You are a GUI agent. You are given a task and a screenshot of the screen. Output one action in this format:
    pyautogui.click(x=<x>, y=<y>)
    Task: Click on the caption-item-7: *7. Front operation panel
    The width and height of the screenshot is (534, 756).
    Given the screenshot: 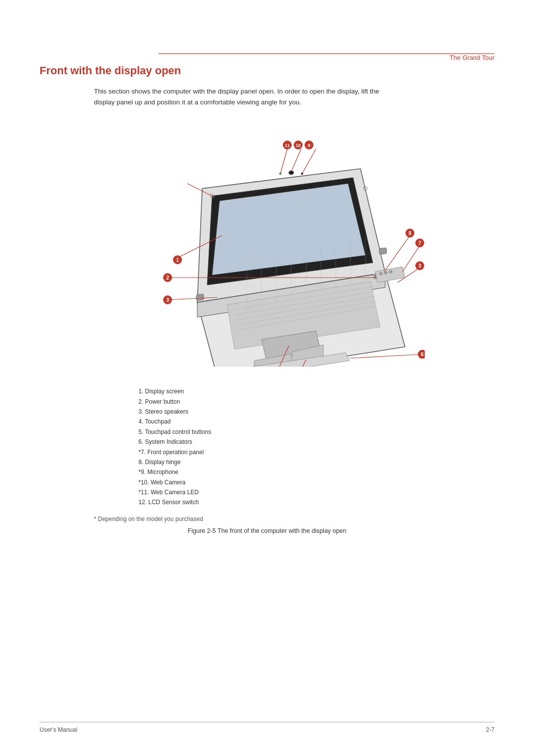 What is the action you would take?
    pyautogui.click(x=316, y=452)
    